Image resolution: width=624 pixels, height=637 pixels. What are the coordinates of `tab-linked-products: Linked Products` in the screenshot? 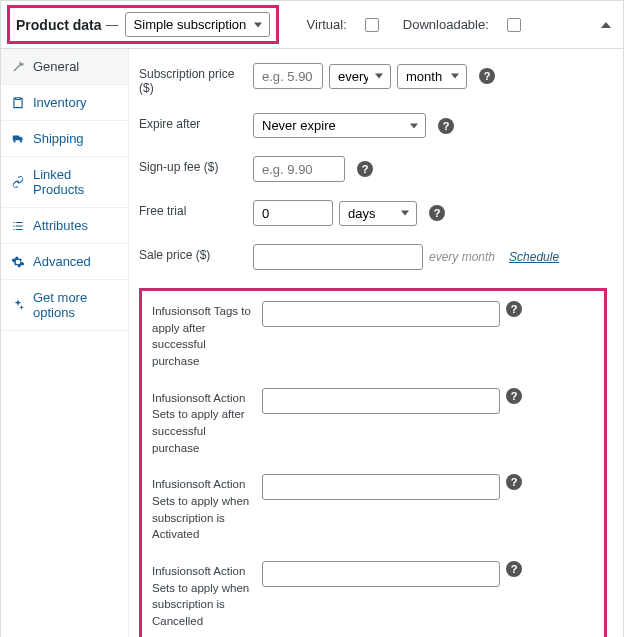 It's located at (64, 182).